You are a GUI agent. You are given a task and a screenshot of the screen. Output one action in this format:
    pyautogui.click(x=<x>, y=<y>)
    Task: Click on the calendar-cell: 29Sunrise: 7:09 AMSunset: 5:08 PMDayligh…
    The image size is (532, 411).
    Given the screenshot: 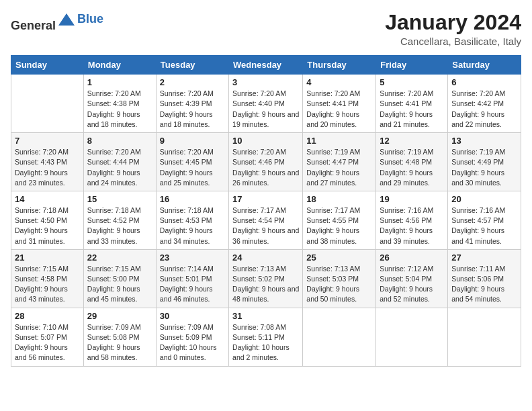 What is the action you would take?
    pyautogui.click(x=120, y=337)
    